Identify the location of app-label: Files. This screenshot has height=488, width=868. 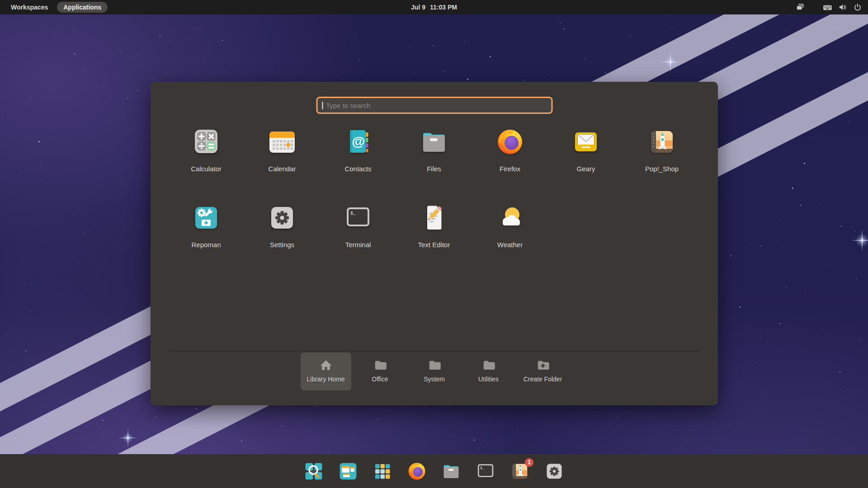
(434, 169).